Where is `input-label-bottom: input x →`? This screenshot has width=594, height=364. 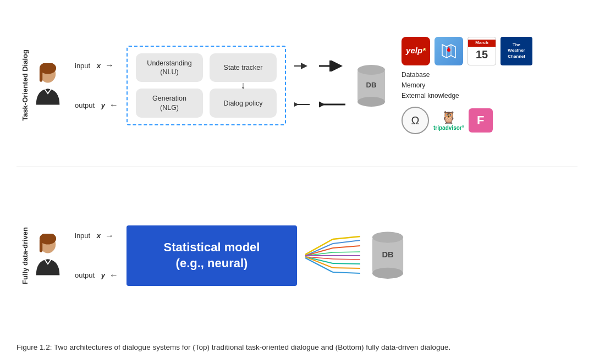
input-label-bottom: input x → is located at coordinates (97, 236).